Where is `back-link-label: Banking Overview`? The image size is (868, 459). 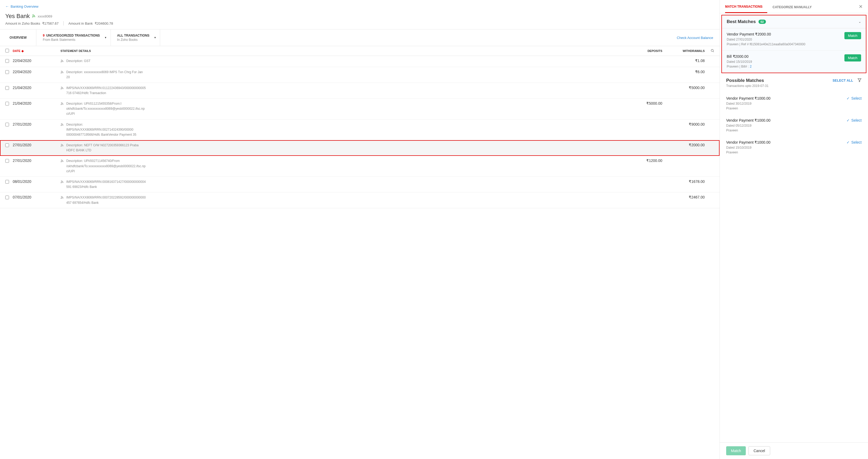 back-link-label: Banking Overview is located at coordinates (24, 6).